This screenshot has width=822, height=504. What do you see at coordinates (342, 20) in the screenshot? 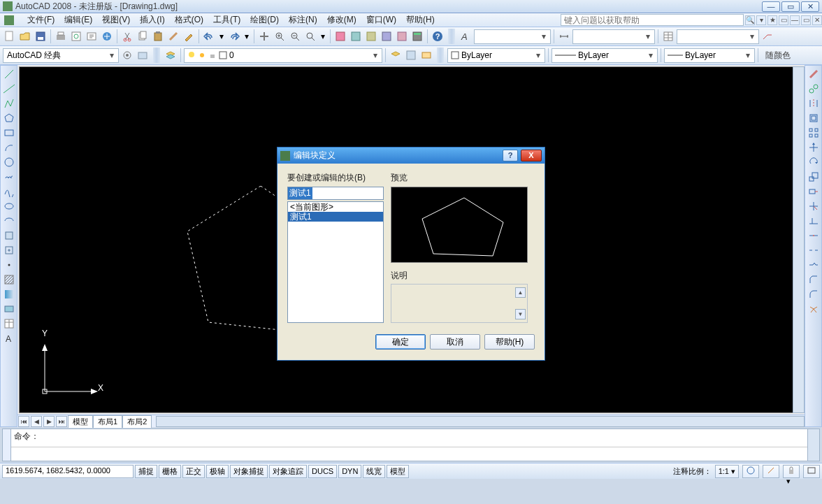
I see `menu-modify: 修改(M)` at bounding box center [342, 20].